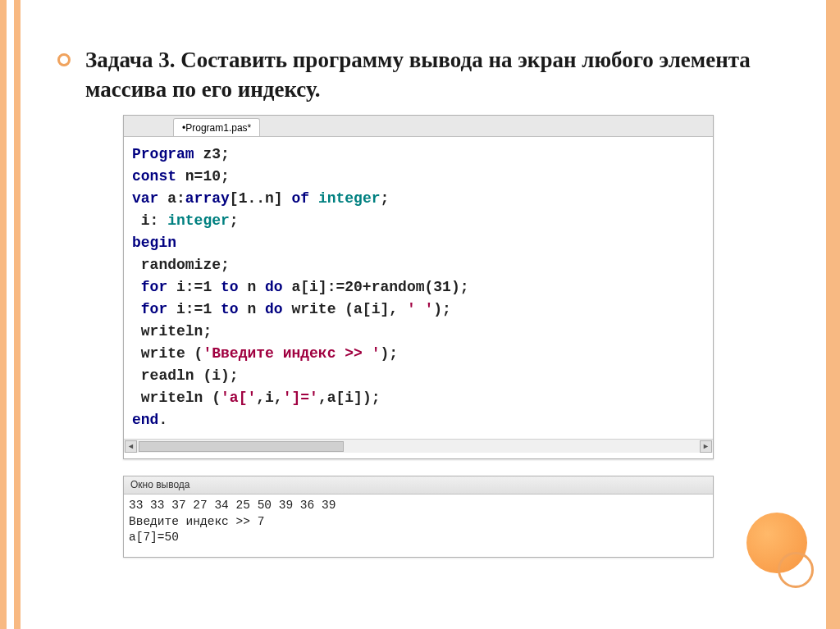  Describe the element at coordinates (418, 126) in the screenshot. I see `tab-bar: •Program1.pas*` at that location.